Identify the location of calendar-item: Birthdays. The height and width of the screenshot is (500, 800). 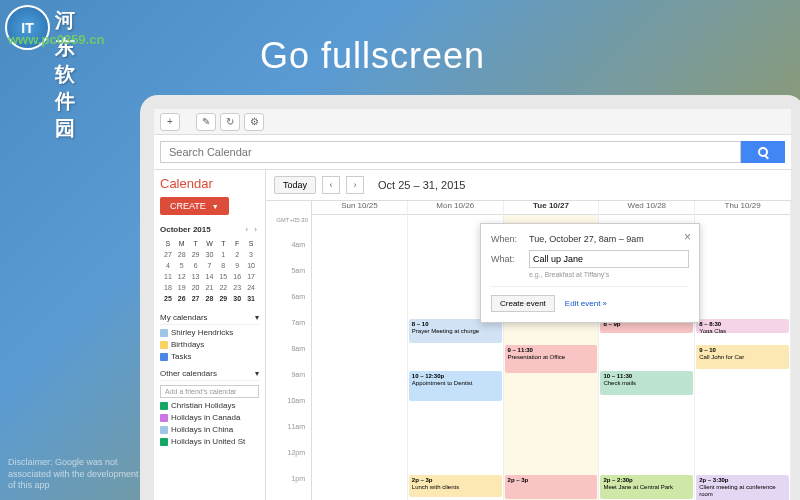
(210, 344).